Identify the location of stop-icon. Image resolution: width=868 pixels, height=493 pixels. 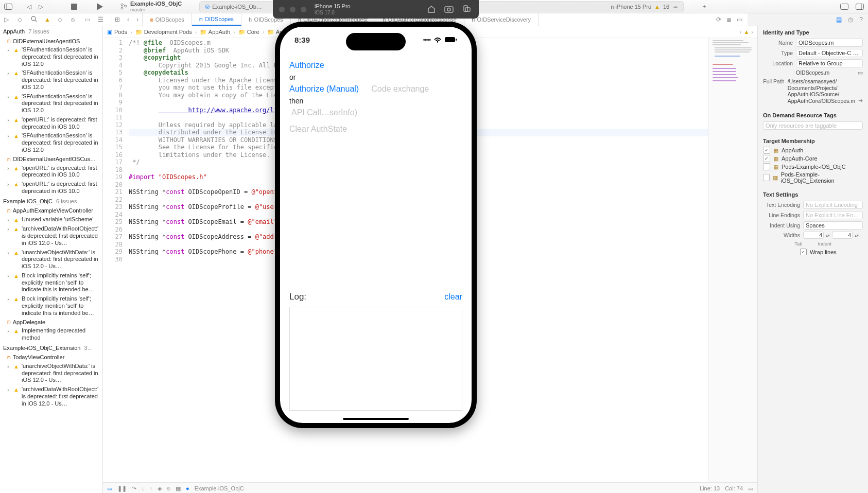
(74, 7).